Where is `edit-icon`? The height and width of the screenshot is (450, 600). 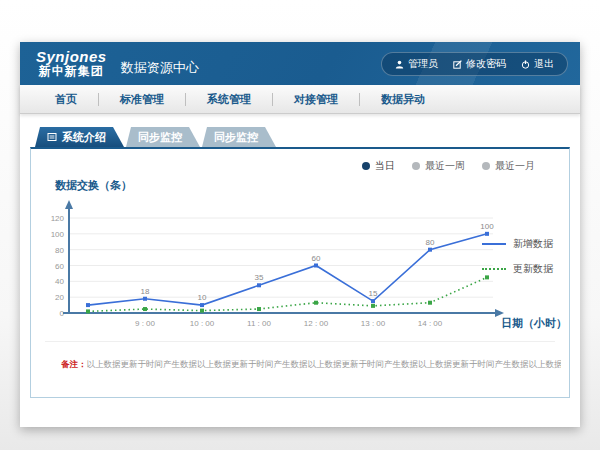 edit-icon is located at coordinates (458, 64).